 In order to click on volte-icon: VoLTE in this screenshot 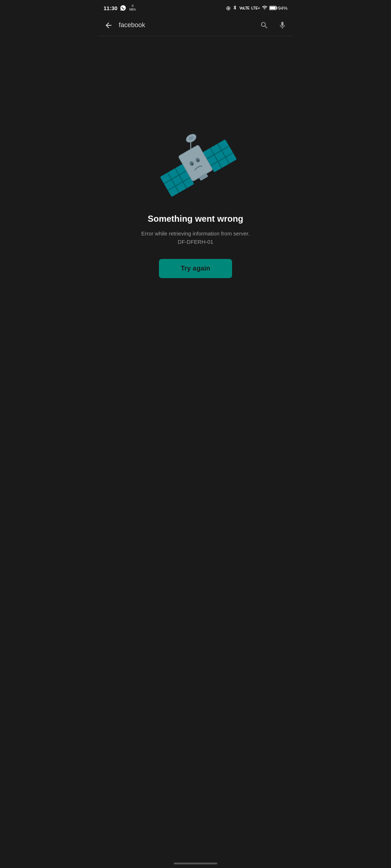, I will do `click(244, 8)`.